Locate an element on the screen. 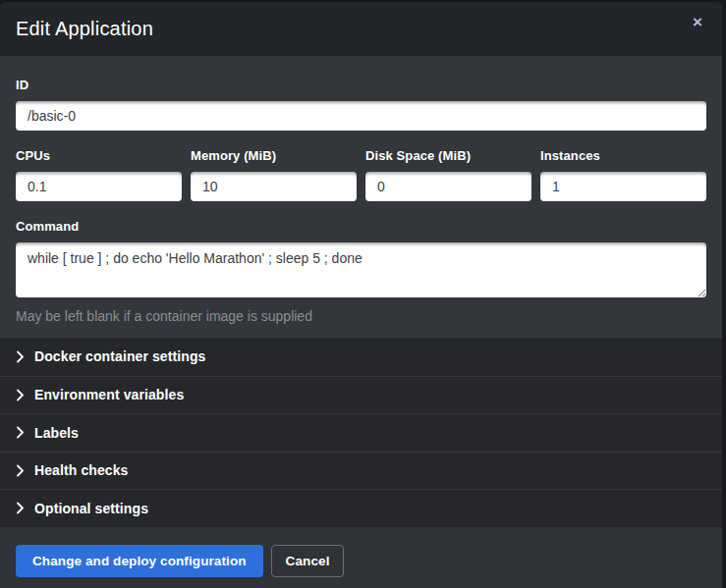 The image size is (726, 588). section-labels: Labels is located at coordinates (362, 432).